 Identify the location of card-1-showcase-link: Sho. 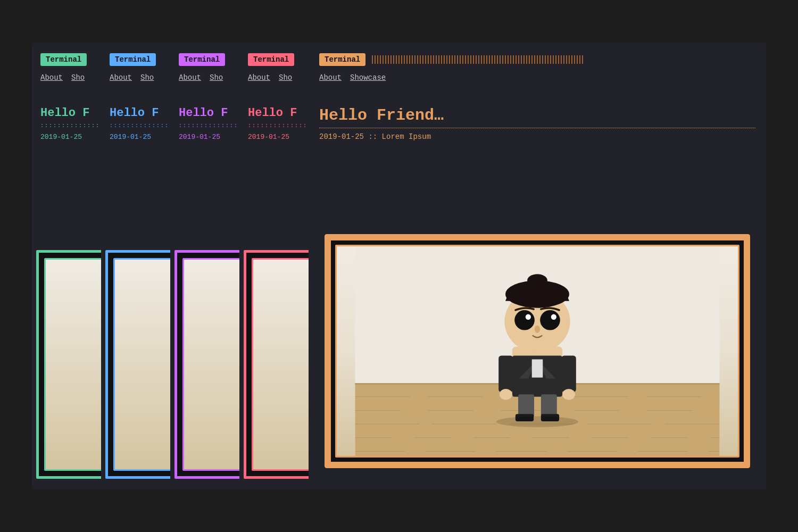
(78, 78).